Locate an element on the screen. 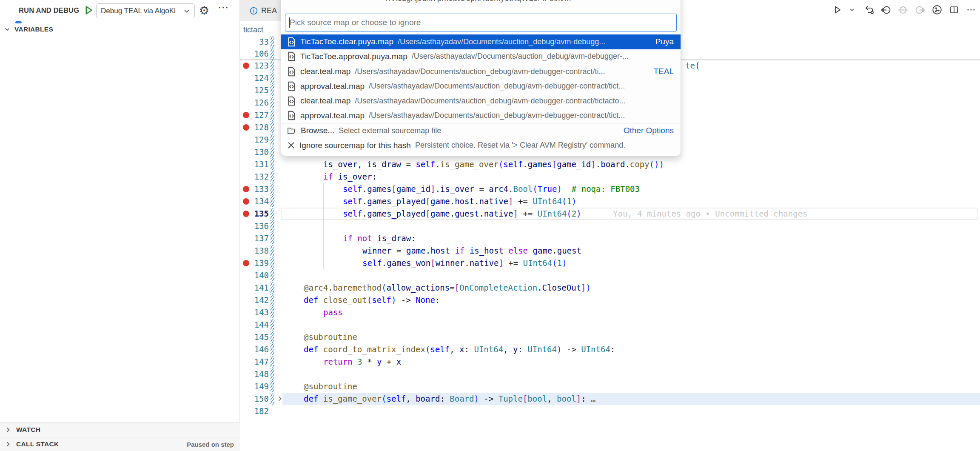 Image resolution: width=980 pixels, height=451 pixels. editor-tab-label: REA is located at coordinates (269, 11).